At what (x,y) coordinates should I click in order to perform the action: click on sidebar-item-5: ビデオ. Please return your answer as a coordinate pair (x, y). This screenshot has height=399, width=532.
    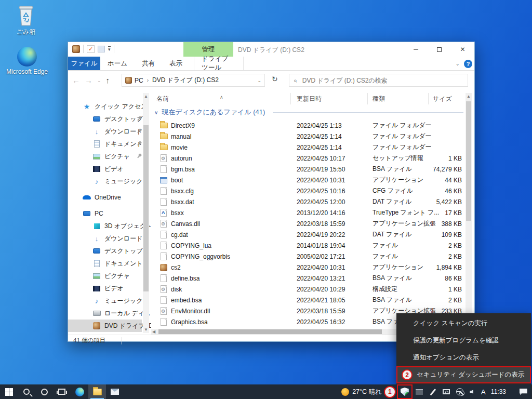
    Looking at the image, I should click on (110, 169).